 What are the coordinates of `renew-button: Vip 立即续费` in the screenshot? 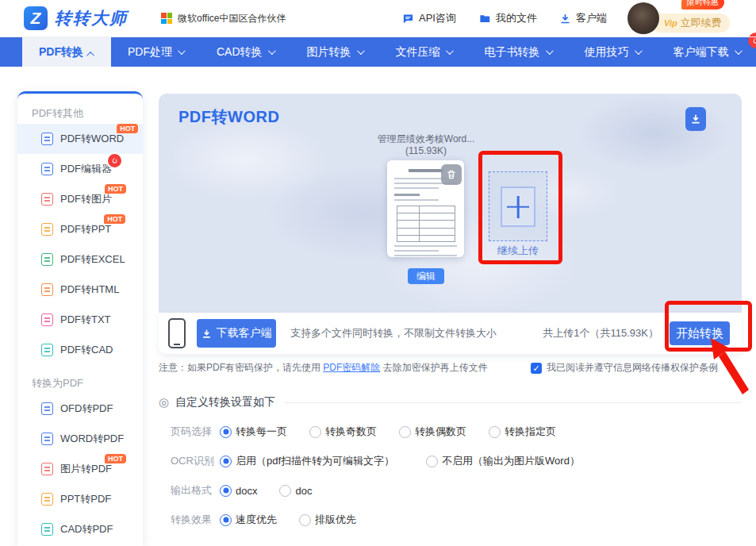 It's located at (690, 23).